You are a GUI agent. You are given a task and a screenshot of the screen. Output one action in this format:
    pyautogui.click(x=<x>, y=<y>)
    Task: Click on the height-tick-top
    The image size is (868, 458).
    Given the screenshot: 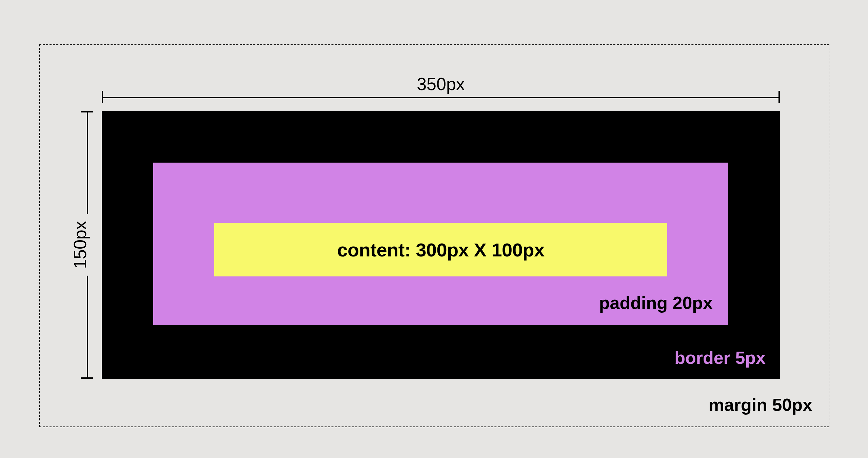 What is the action you would take?
    pyautogui.click(x=87, y=112)
    